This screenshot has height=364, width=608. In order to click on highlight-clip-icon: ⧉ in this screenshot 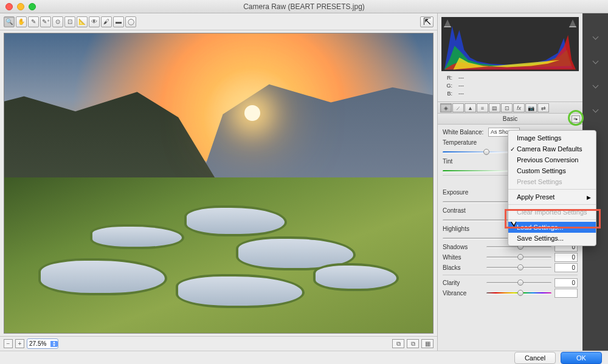, I will do `click(413, 344)`.